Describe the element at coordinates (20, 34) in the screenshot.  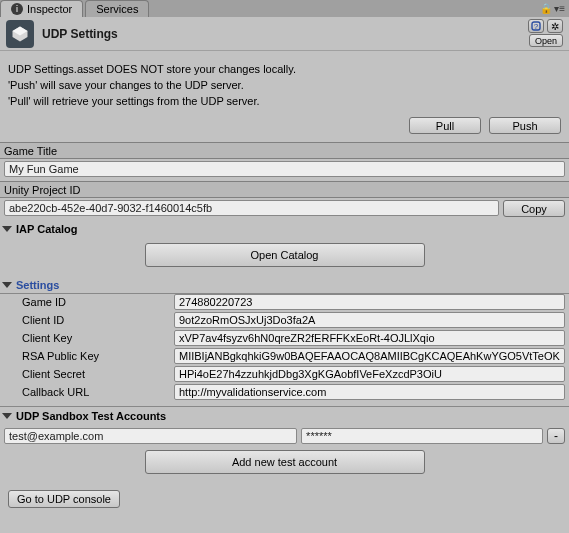
I see `asset-icon` at that location.